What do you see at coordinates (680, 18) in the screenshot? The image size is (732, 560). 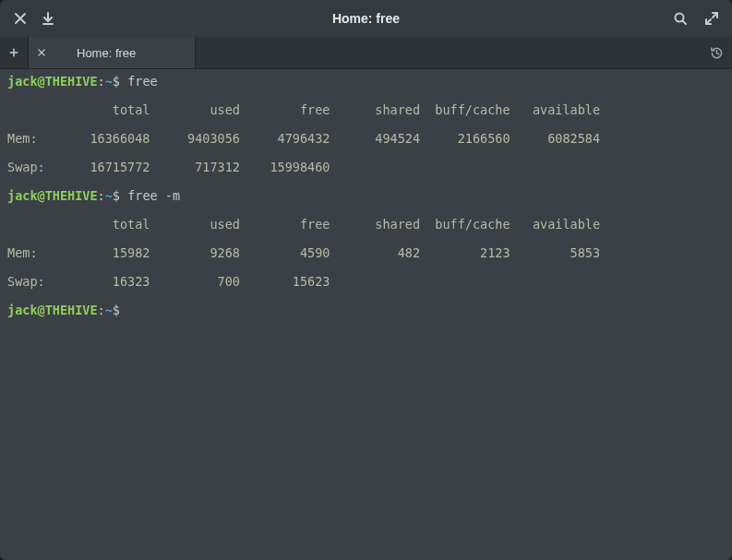 I see `search-icon` at bounding box center [680, 18].